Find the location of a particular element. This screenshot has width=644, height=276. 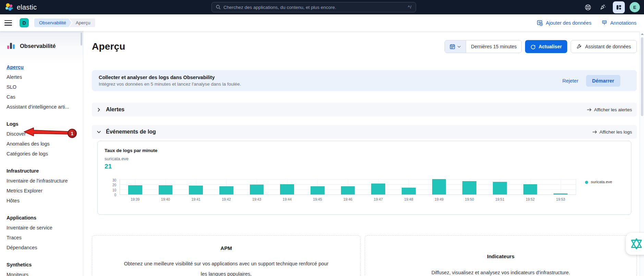

user-avatar: E is located at coordinates (635, 7).